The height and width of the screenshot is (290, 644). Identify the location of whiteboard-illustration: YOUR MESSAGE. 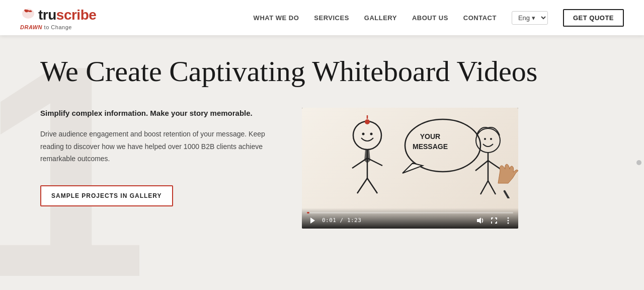
(410, 156).